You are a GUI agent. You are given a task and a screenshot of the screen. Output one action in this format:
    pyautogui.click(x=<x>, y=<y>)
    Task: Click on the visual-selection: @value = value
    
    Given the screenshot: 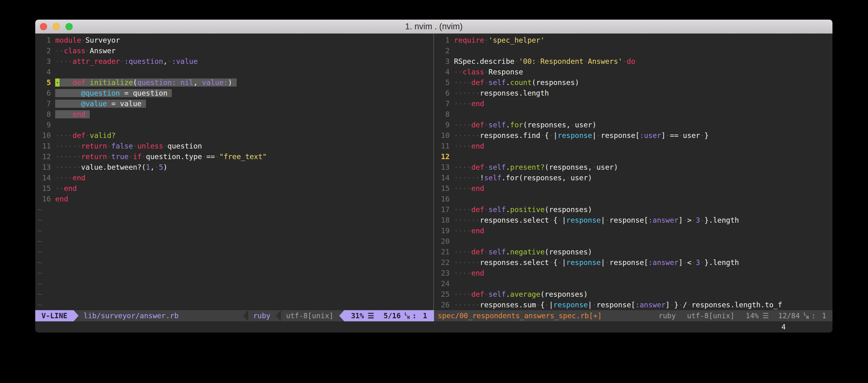 What is the action you would take?
    pyautogui.click(x=100, y=104)
    